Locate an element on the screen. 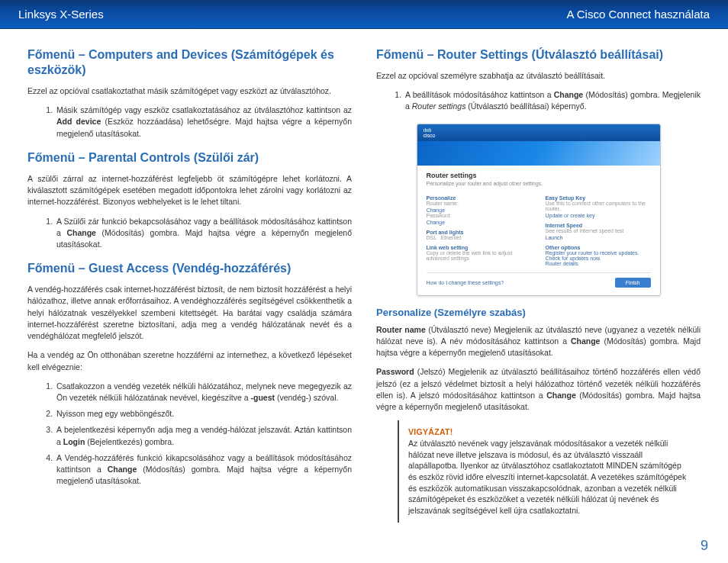  section-guest-access-title: Főmenü – Guest Access (Vendég-hozzáférés… is located at coordinates (189, 269).